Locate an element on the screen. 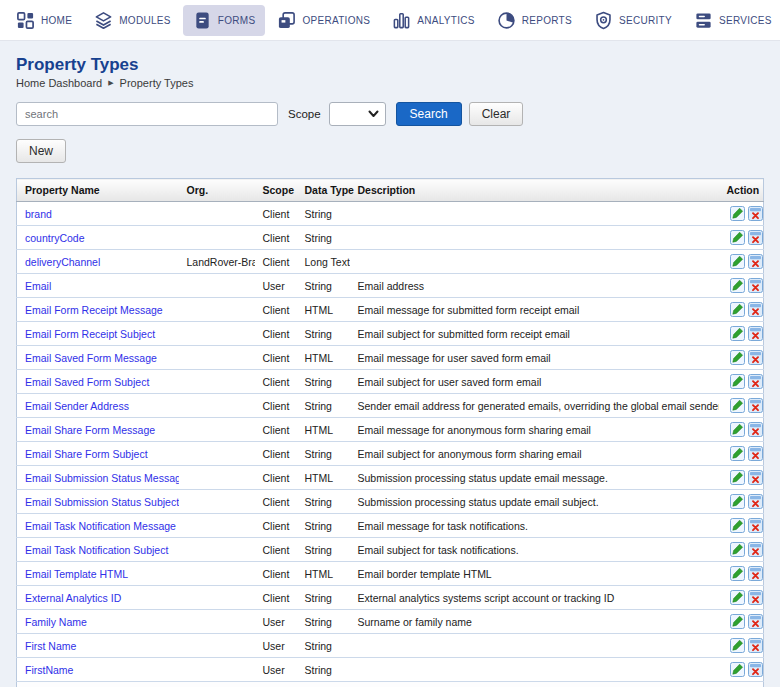 Image resolution: width=780 pixels, height=687 pixels. clear-button: Clear is located at coordinates (496, 114).